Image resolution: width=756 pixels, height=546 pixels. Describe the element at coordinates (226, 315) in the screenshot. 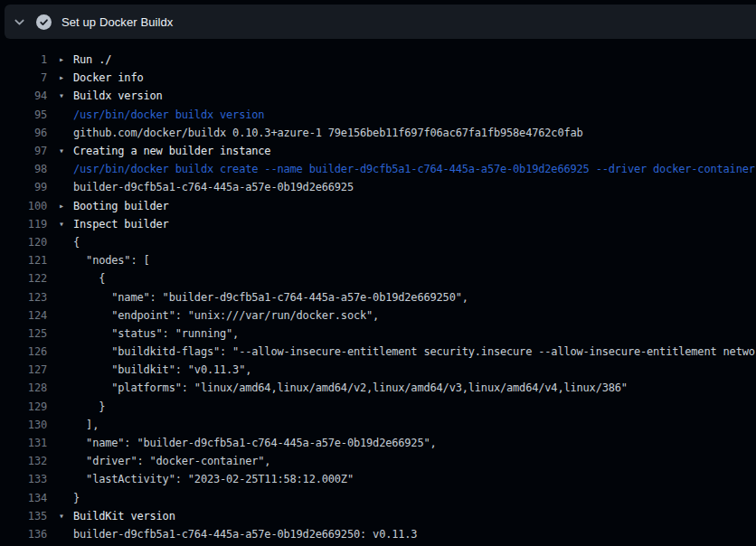

I see `log-text: "endpoint": "unix:///var/run/docker.sock…` at that location.